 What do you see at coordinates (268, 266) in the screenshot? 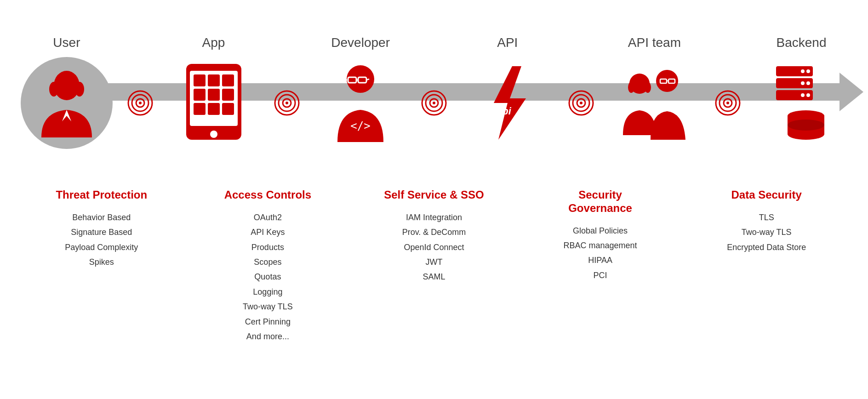
I see `access-controls-col: Access Controls OAuth2 API Keys Products…` at bounding box center [268, 266].